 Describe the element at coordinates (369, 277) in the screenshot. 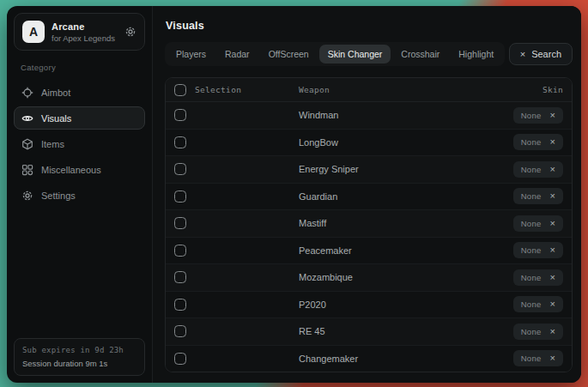

I see `table-row: Mozambique None ×` at that location.